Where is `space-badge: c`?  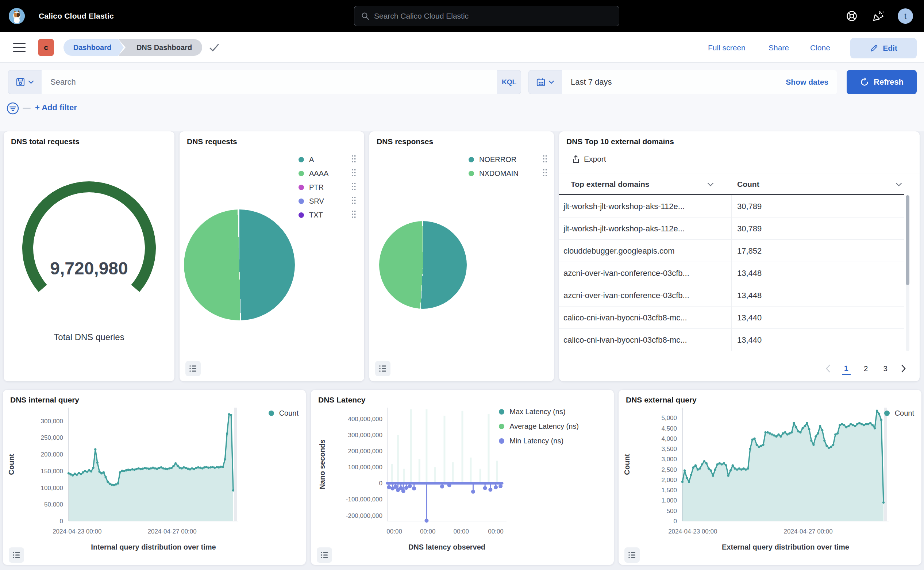 space-badge: c is located at coordinates (46, 48).